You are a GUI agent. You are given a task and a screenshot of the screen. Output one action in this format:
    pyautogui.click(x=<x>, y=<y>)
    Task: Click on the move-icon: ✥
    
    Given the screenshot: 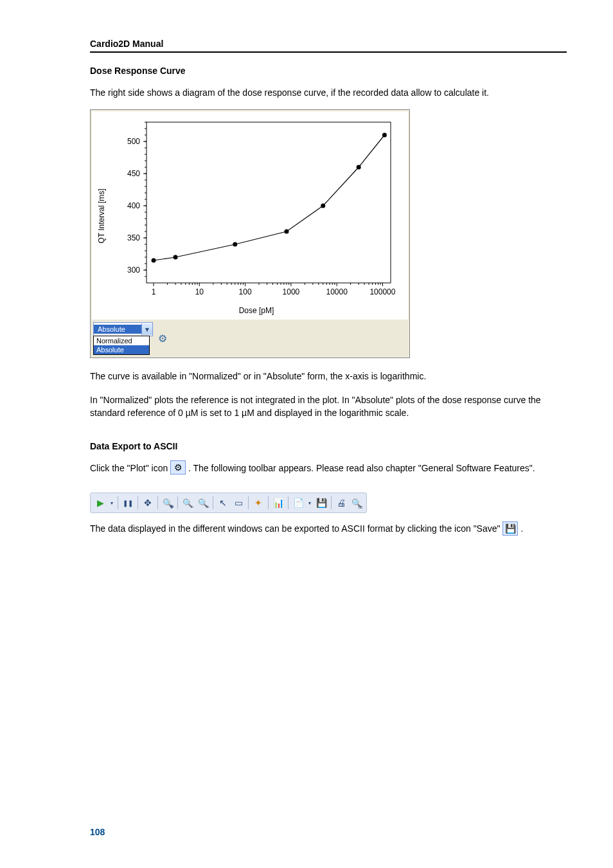 What is the action you would take?
    pyautogui.click(x=148, y=503)
    